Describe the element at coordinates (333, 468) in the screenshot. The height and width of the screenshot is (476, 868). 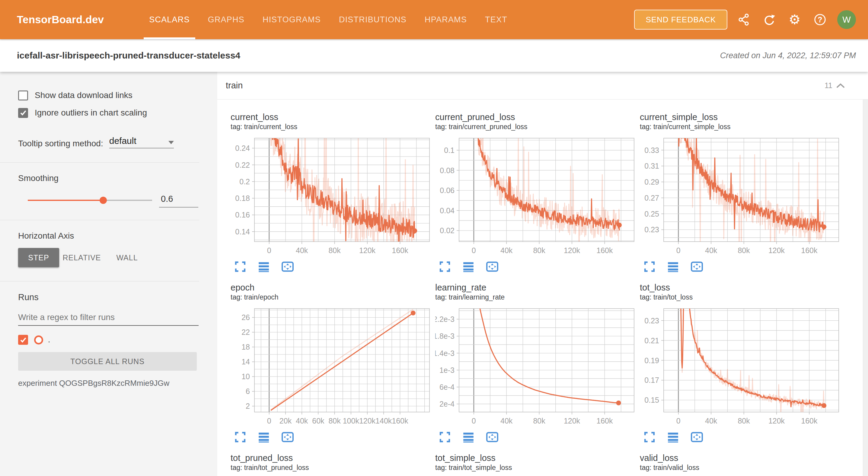
I see `chart-tag: tag: train/tot_pruned_loss` at that location.